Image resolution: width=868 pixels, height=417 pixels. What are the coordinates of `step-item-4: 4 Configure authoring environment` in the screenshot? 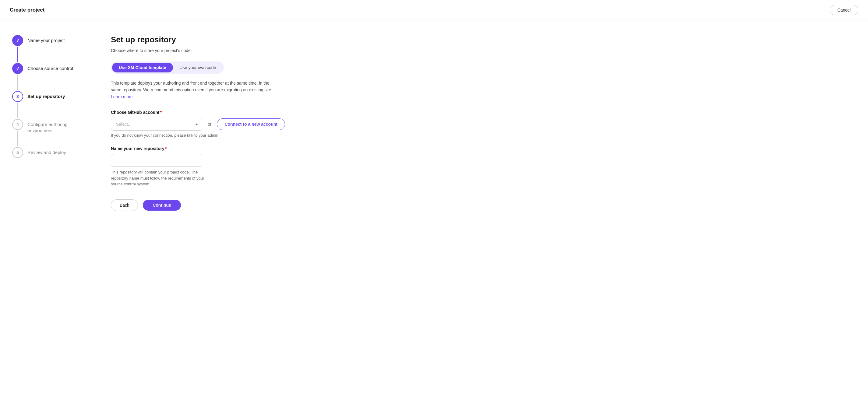 It's located at (46, 133).